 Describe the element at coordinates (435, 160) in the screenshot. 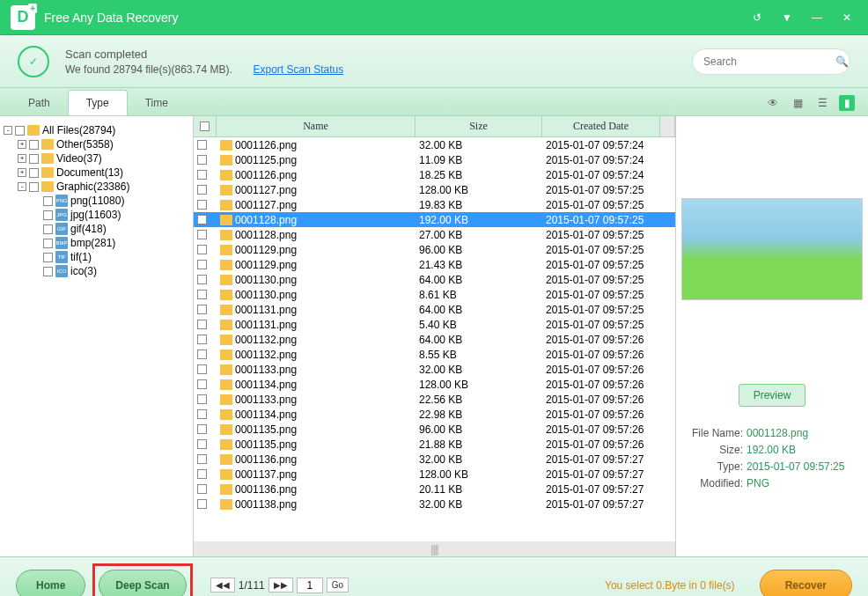

I see `file-row: 0001125.png11.09 KB2015-01-07 09:57:24` at that location.